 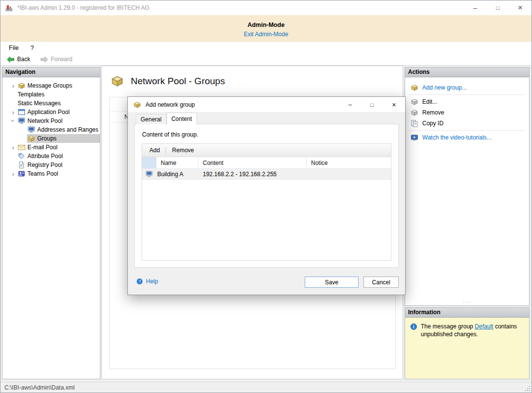 What do you see at coordinates (266, 118) in the screenshot?
I see `dialog-tabs: General Content` at bounding box center [266, 118].